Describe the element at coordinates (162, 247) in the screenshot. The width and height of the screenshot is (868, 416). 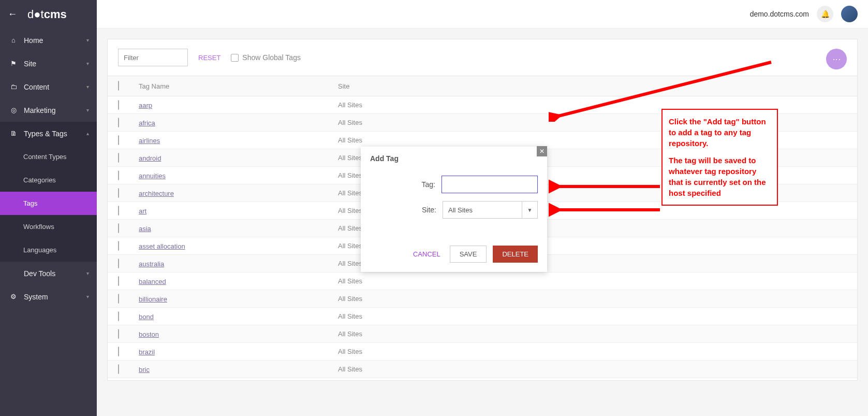
I see `tag-link: asset allocation` at that location.